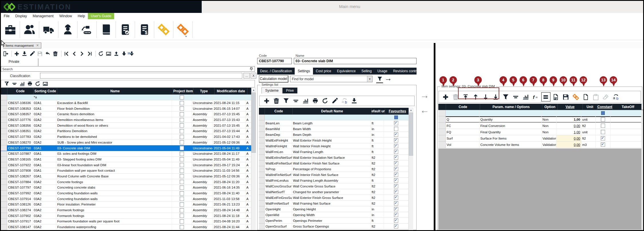 This screenshot has width=644, height=231. What do you see at coordinates (247, 76) in the screenshot?
I see `classification-browse-button: ...` at bounding box center [247, 76].